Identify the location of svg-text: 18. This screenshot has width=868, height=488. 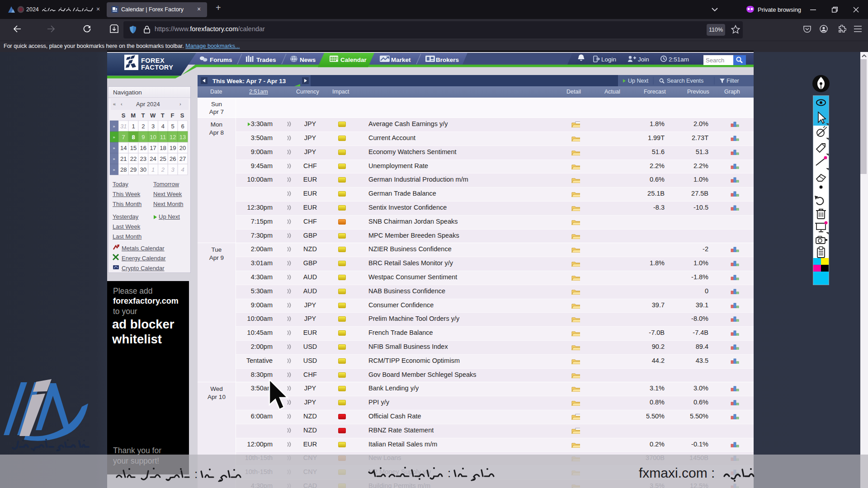
(163, 148).